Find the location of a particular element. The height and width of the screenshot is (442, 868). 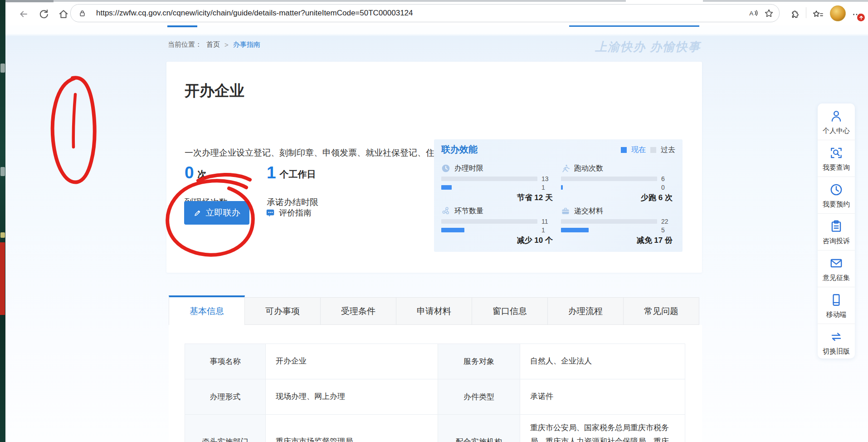

svg-text: A is located at coordinates (751, 14).